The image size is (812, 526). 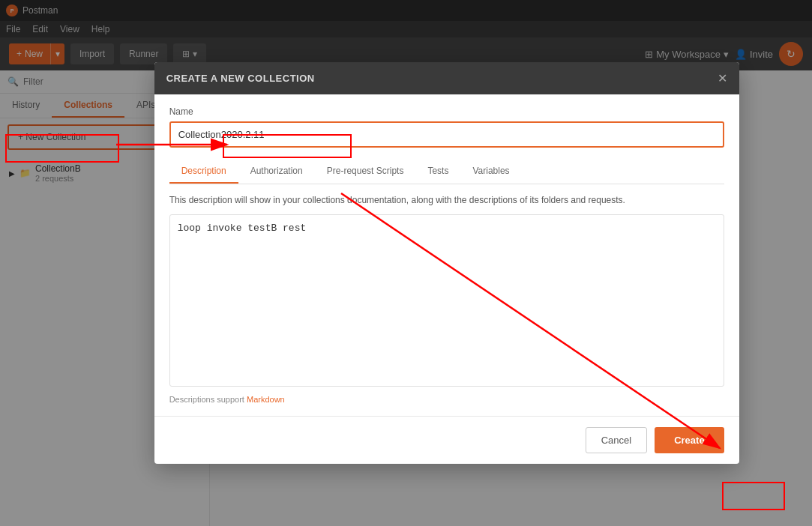 I want to click on modal-title: CREATE A NEW COLLECTION, so click(x=241, y=78).